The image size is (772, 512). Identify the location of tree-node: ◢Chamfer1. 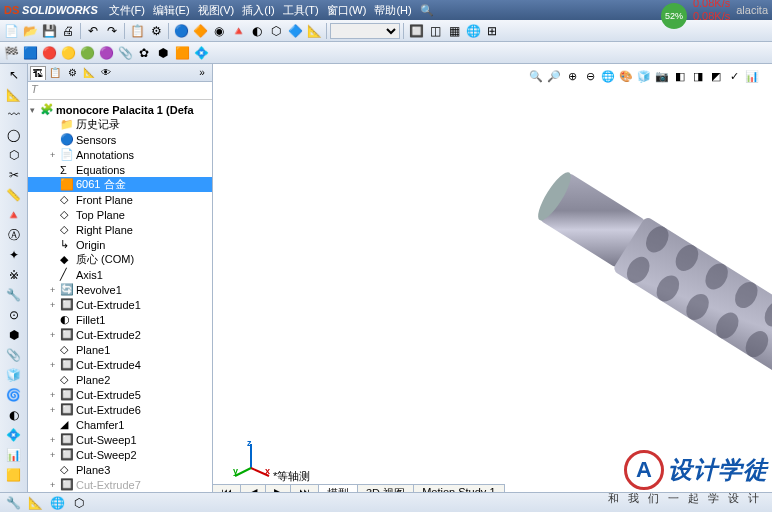
(120, 424).